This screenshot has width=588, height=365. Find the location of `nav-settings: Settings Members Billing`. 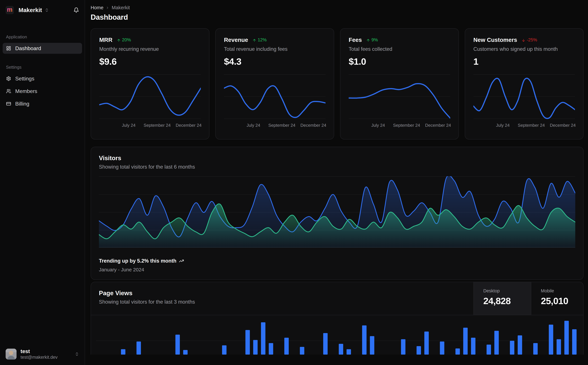

nav-settings: Settings Members Billing is located at coordinates (42, 91).